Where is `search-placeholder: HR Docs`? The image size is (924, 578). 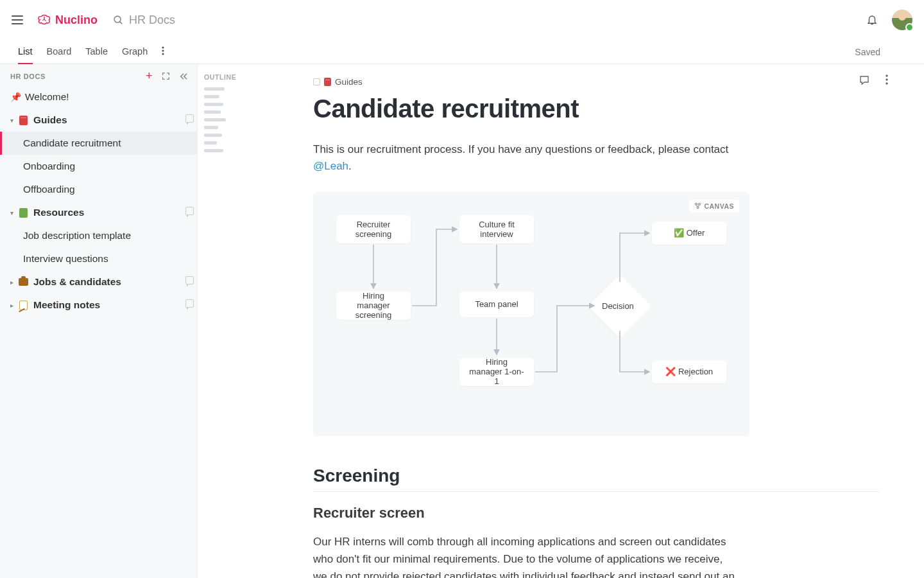
search-placeholder: HR Docs is located at coordinates (152, 21).